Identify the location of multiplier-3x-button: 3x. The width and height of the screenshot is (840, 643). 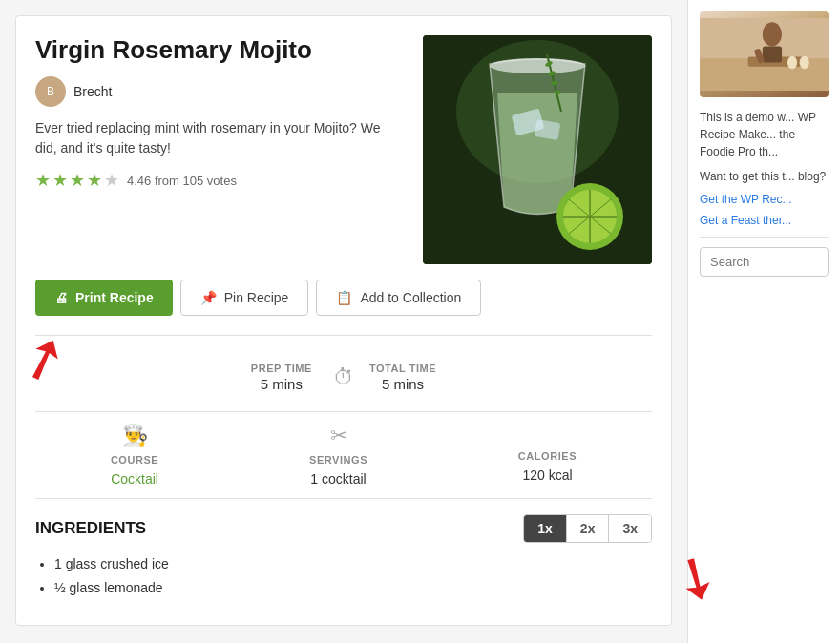
(630, 529).